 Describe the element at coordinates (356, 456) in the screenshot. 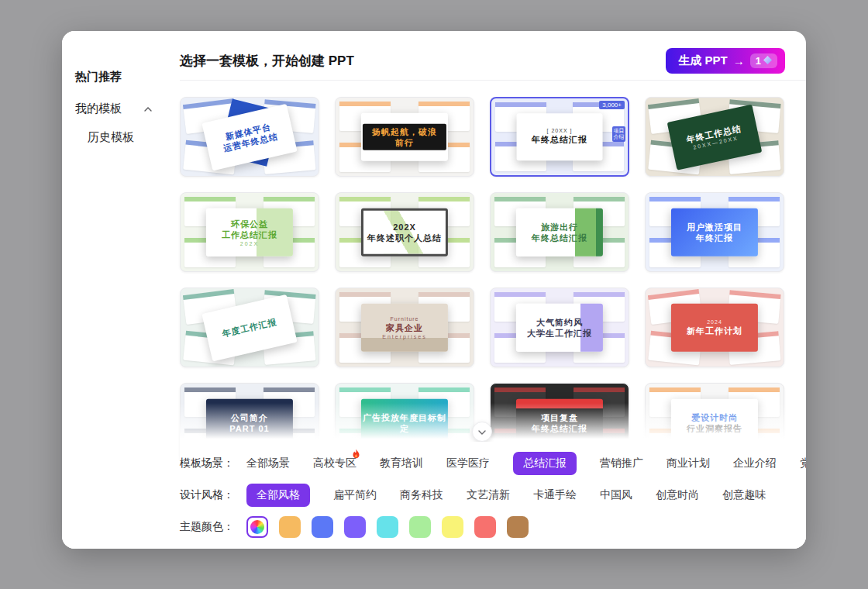

I see `hot-flame-icon` at that location.